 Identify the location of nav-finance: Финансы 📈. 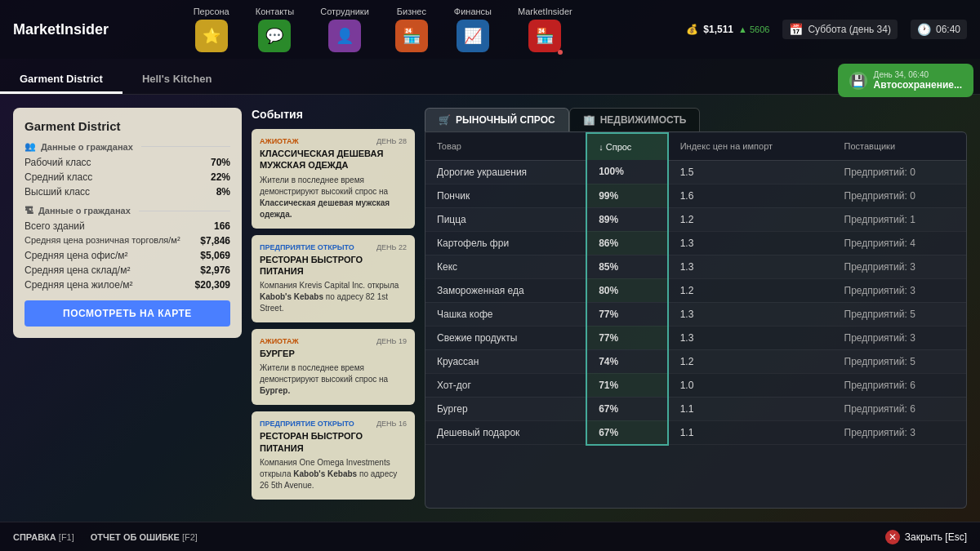
(473, 29).